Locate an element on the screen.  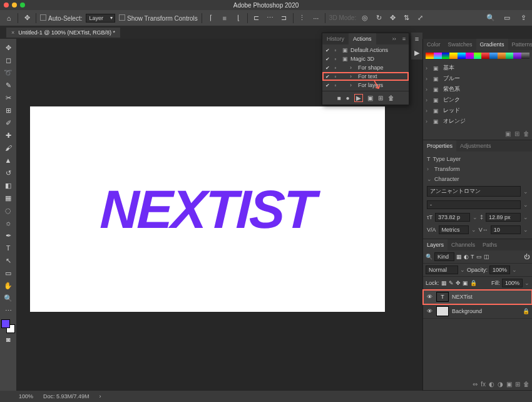
play-action-icon: ▶ is located at coordinates (359, 98).